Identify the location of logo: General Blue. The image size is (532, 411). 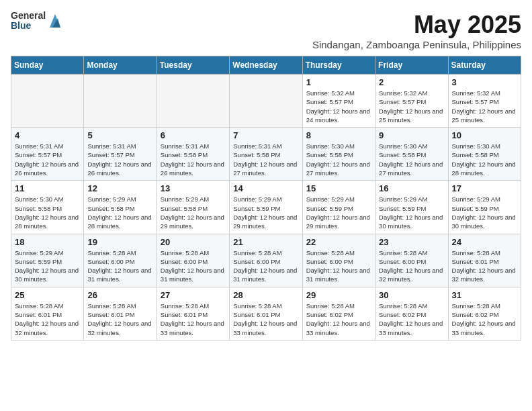
(36, 21).